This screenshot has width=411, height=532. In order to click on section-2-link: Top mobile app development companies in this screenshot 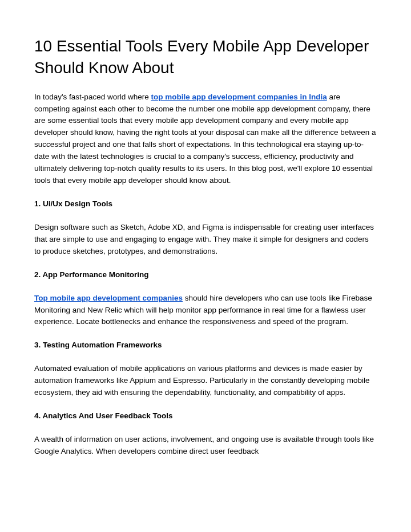, I will do `click(108, 298)`.